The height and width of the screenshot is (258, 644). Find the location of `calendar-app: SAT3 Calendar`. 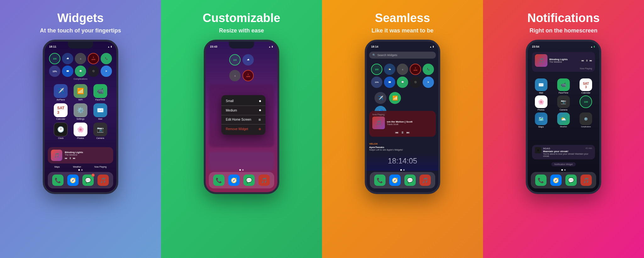

calendar-app: SAT3 Calendar is located at coordinates (61, 112).